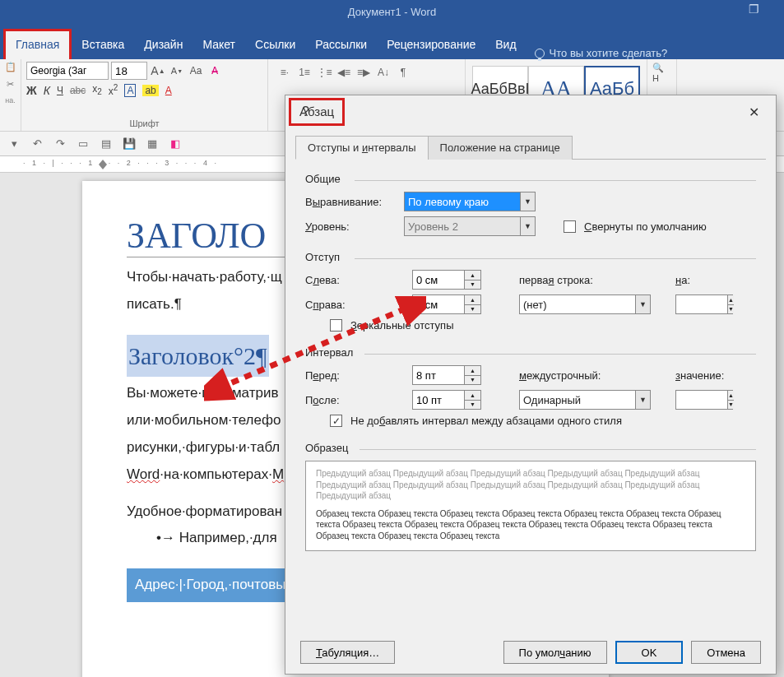 Image resolution: width=784 pixels, height=677 pixels. Describe the element at coordinates (531, 147) in the screenshot. I see `dialog-tabs: Отступы и интервалы Положение на страниц…` at that location.